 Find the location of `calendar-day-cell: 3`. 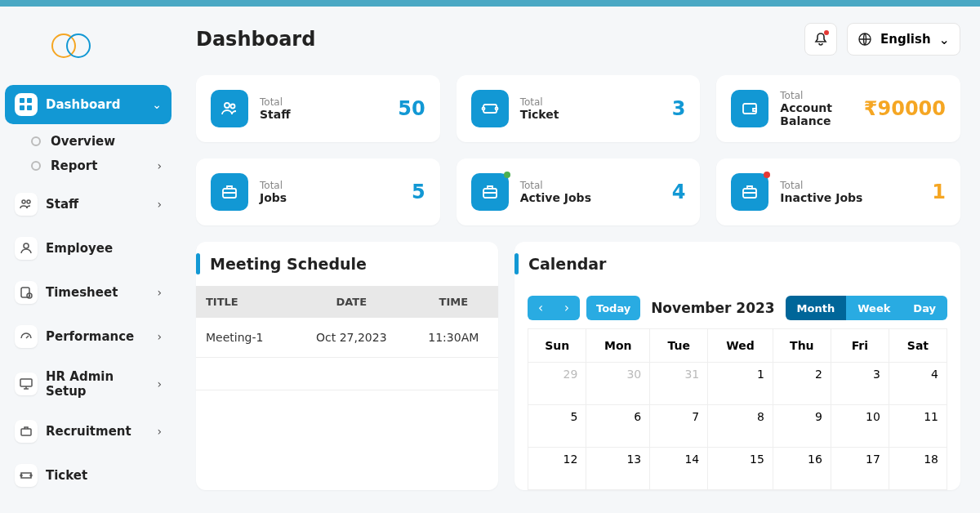

calendar-day-cell: 3 is located at coordinates (859, 384).